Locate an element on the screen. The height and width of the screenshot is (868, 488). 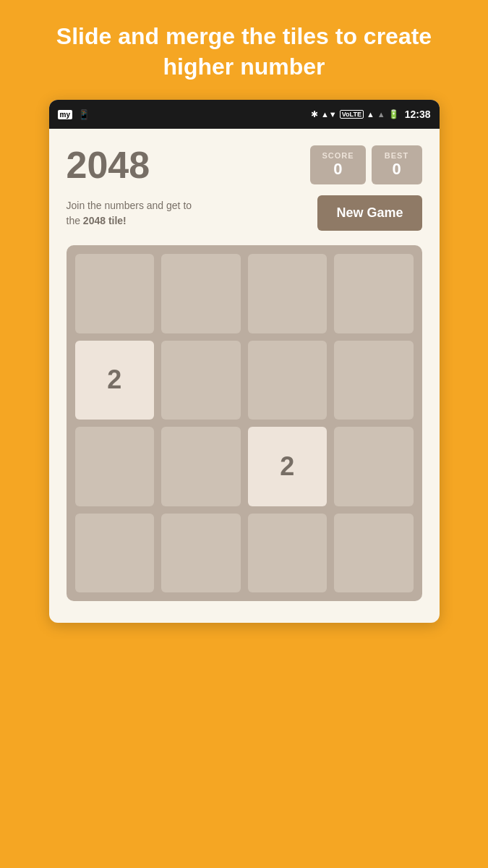
best-label: BEST is located at coordinates (397, 156).